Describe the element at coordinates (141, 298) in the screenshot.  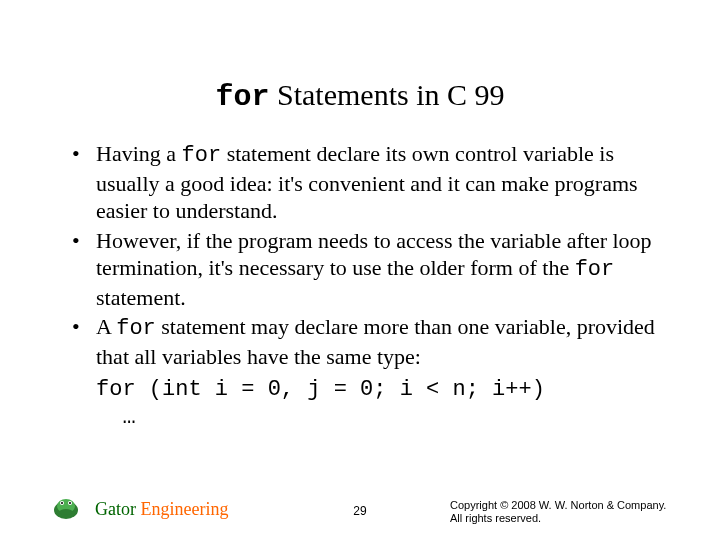
I see `bullet-text-post: statement.` at that location.